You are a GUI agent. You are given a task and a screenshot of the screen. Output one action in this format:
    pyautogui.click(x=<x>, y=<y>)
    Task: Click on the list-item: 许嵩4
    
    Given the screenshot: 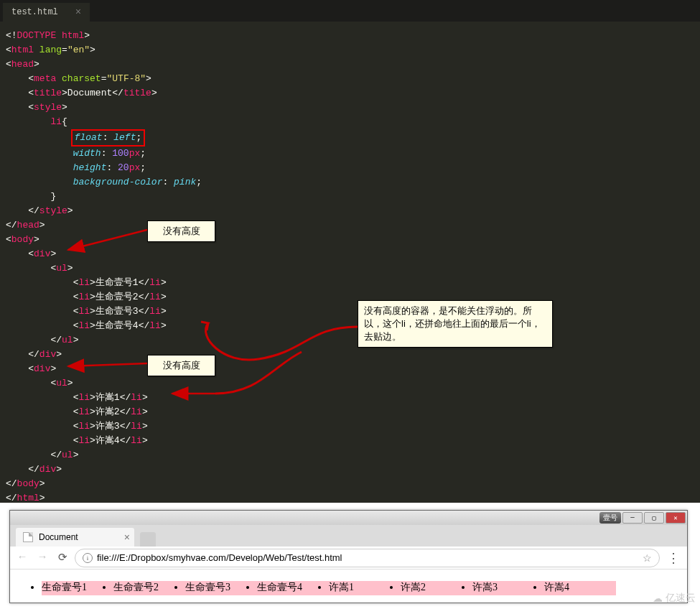 What is the action you would take?
    pyautogui.click(x=580, y=588)
    